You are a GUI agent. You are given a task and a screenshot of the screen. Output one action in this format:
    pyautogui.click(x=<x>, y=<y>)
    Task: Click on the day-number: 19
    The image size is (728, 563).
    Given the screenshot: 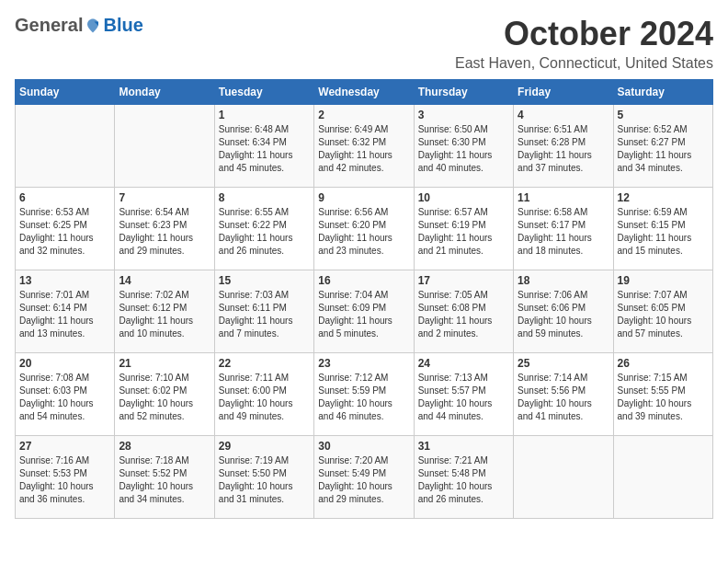 What is the action you would take?
    pyautogui.click(x=664, y=281)
    